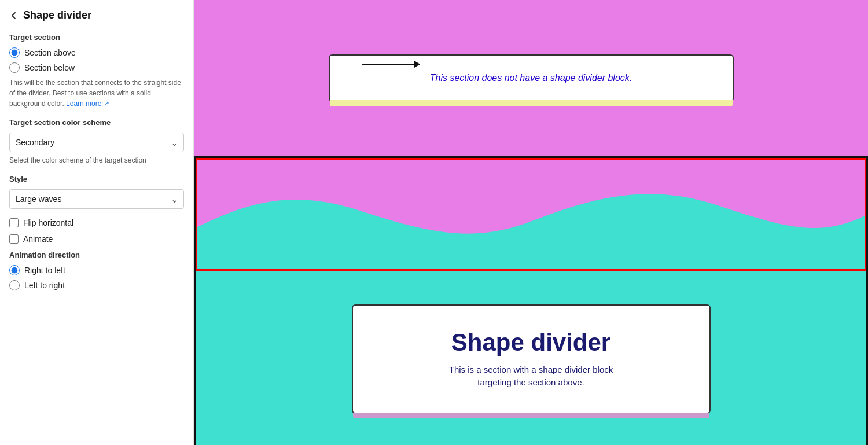 Image resolution: width=868 pixels, height=445 pixels. Describe the element at coordinates (97, 239) in the screenshot. I see `animate-checkbox: Animate` at that location.